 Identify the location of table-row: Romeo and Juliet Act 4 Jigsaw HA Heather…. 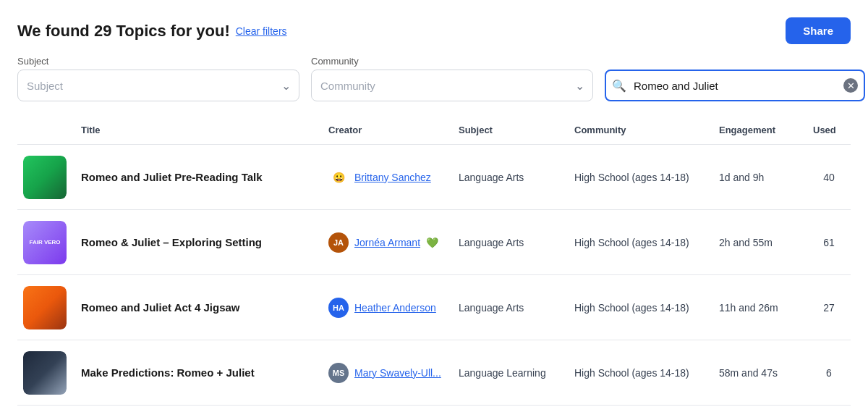
(434, 308).